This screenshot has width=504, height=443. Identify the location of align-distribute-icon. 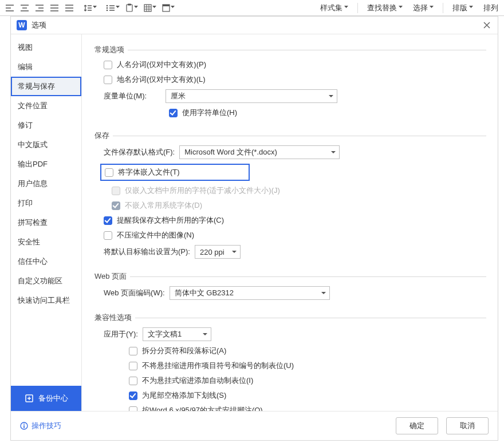
(69, 8).